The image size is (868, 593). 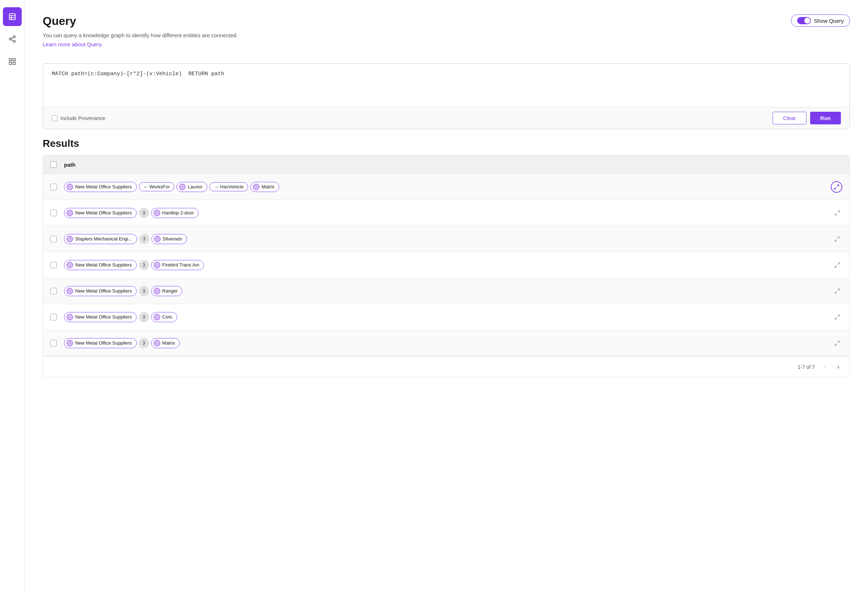 What do you see at coordinates (167, 317) in the screenshot?
I see `pill-label: Civic` at bounding box center [167, 317].